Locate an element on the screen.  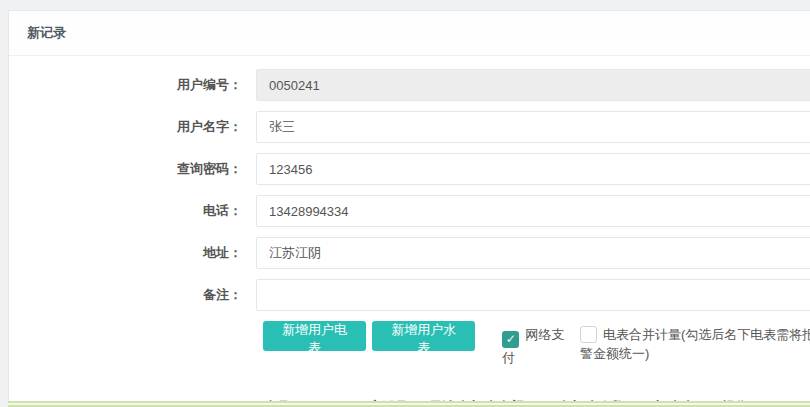
address-input is located at coordinates (533, 253).